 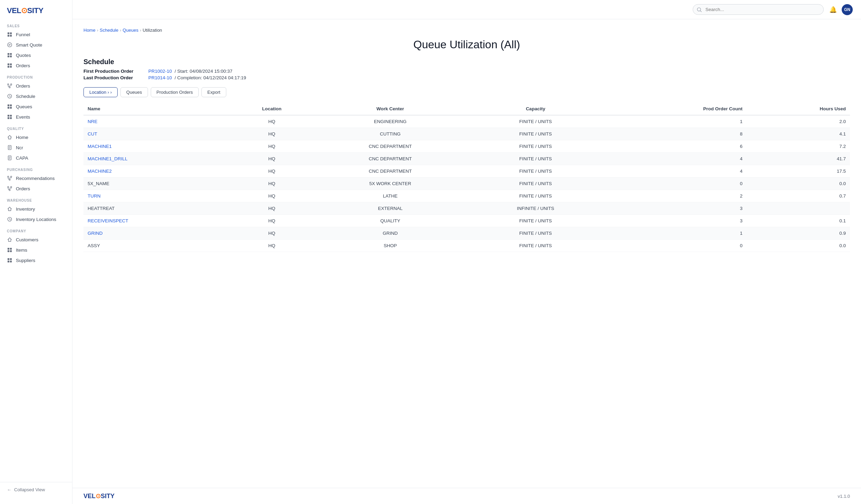 I want to click on sidebar-section-purchasing: PURCHASING, so click(x=36, y=168).